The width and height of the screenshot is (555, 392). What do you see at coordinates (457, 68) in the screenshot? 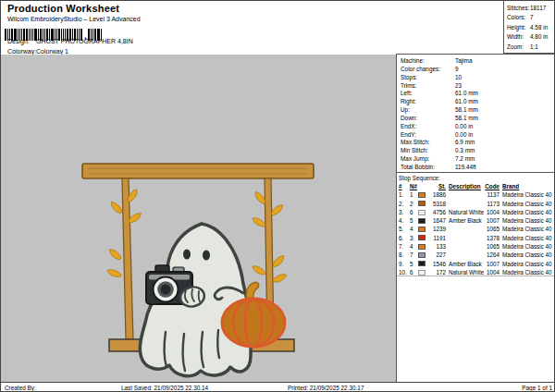
I see `machine-row-value: 9` at bounding box center [457, 68].